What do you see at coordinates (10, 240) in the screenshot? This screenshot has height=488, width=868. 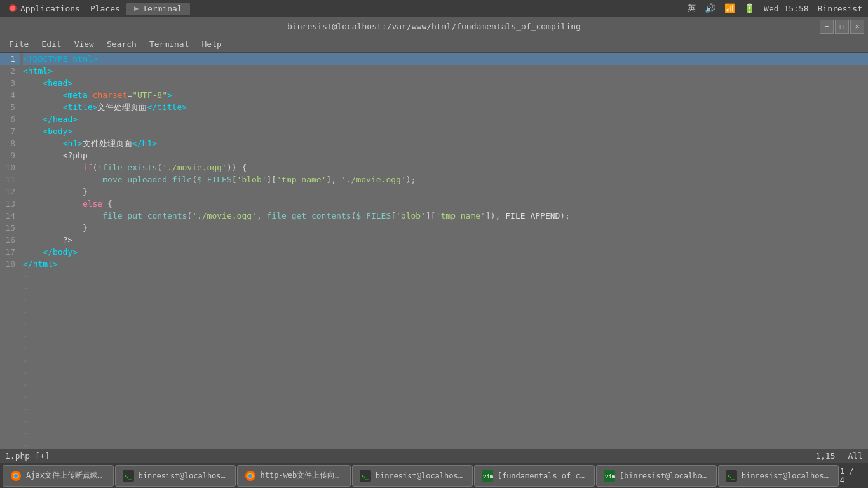 I see `line-num-16: 16` at bounding box center [10, 240].